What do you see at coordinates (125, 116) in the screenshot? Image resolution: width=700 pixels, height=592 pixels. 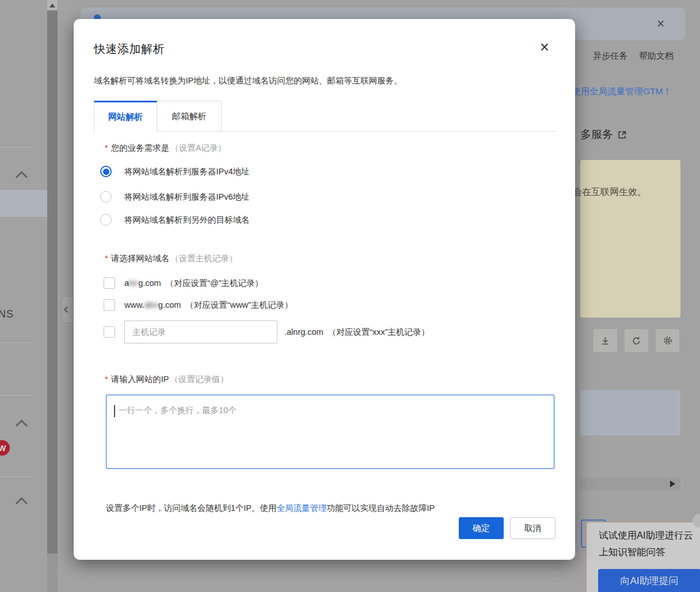 I see `tab-website-resolution: 网站解析` at bounding box center [125, 116].